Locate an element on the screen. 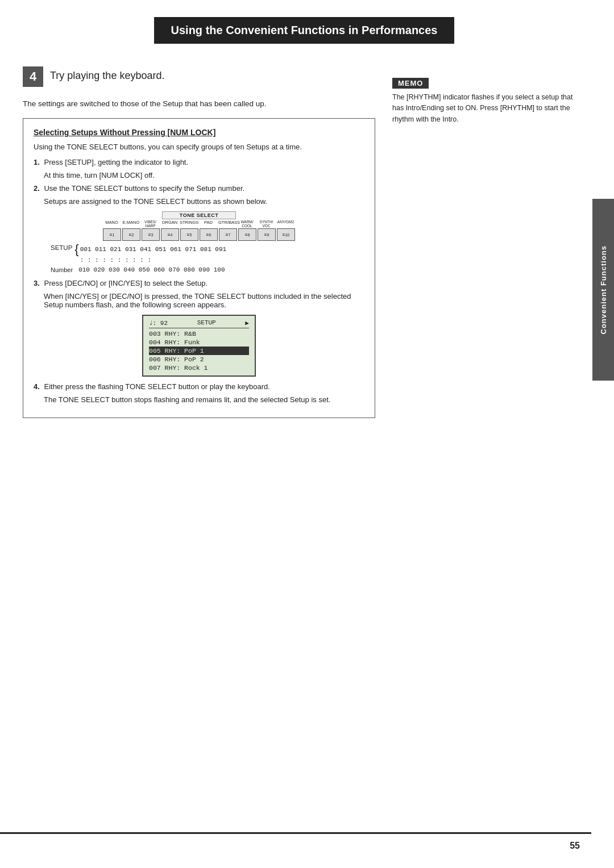 The width and height of the screenshot is (614, 868). step3-text: Press [DEC/NO] or [INC/YES] to select th… is located at coordinates (126, 283).